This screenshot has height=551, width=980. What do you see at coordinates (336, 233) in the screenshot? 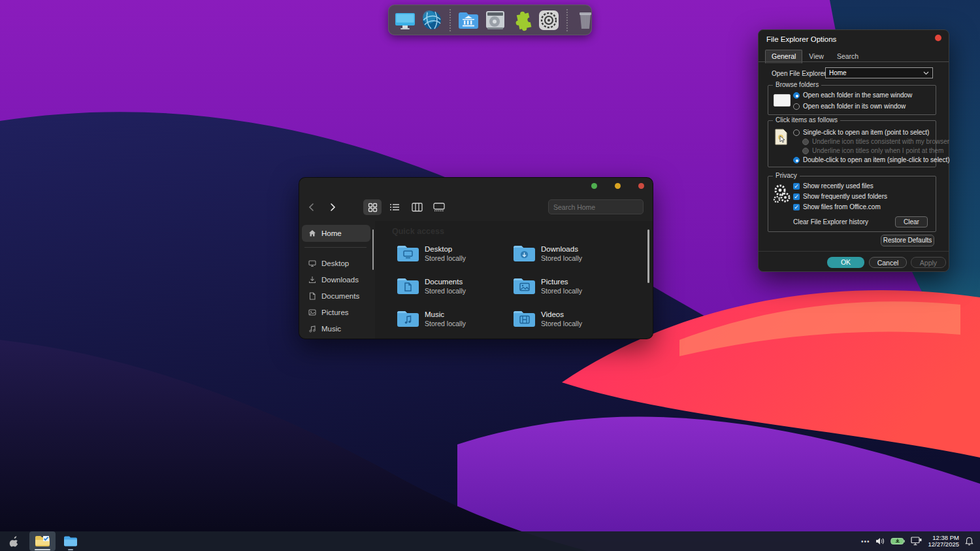
I see `sidebar-item-home: Home` at bounding box center [336, 233].